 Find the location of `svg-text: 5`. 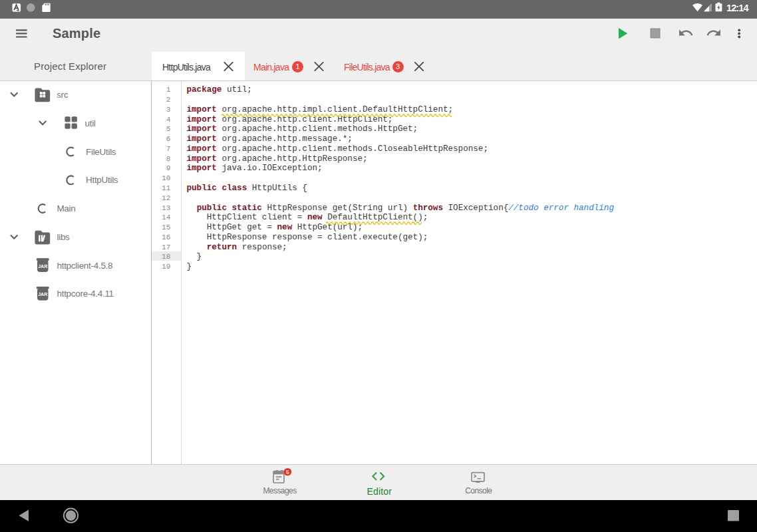

svg-text: 5 is located at coordinates (287, 472).